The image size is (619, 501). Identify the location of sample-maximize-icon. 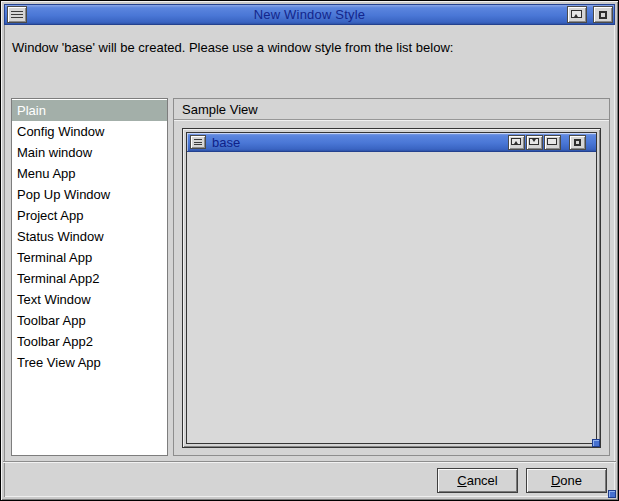
(578, 142).